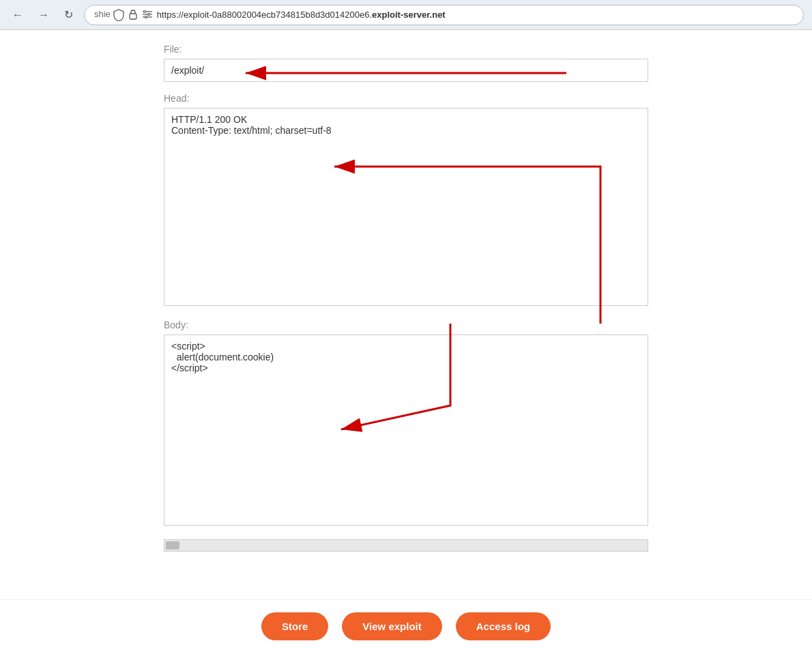 The width and height of the screenshot is (812, 654). I want to click on view-exploit-button: View exploit, so click(392, 627).